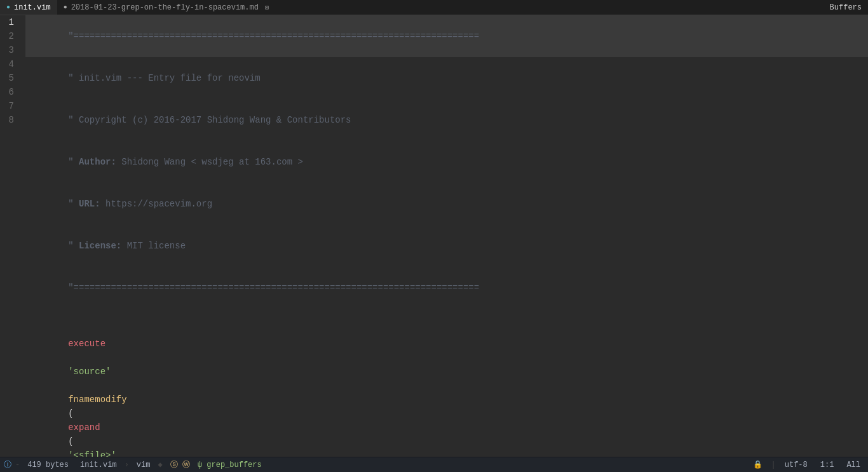 The image size is (868, 472). Describe the element at coordinates (10, 120) in the screenshot. I see `line-num-8: 8` at that location.